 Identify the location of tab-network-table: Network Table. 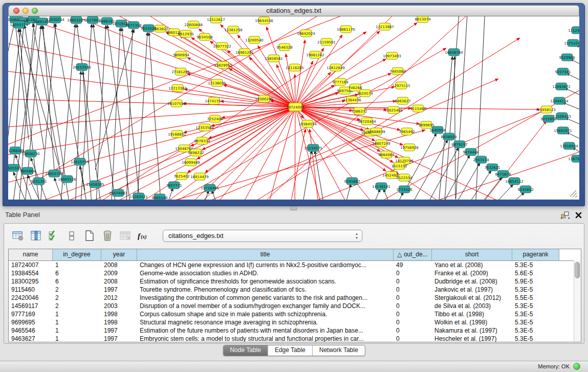
(339, 351).